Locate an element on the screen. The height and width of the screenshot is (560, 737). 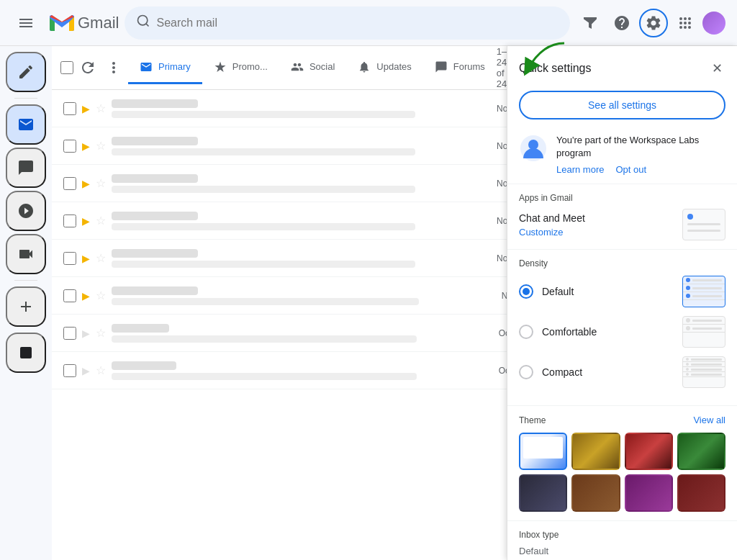
customize-link: Customize is located at coordinates (552, 232).